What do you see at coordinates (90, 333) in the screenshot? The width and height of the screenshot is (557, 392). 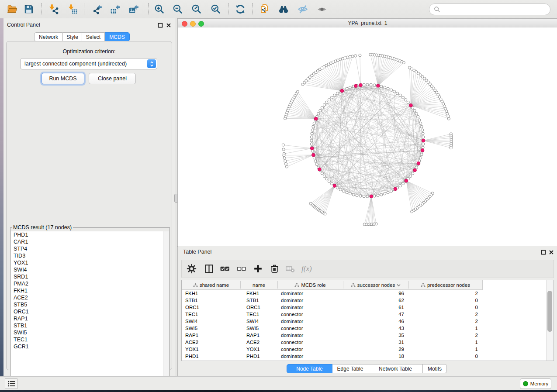 I see `mcds-result-item: SWI5` at bounding box center [90, 333].